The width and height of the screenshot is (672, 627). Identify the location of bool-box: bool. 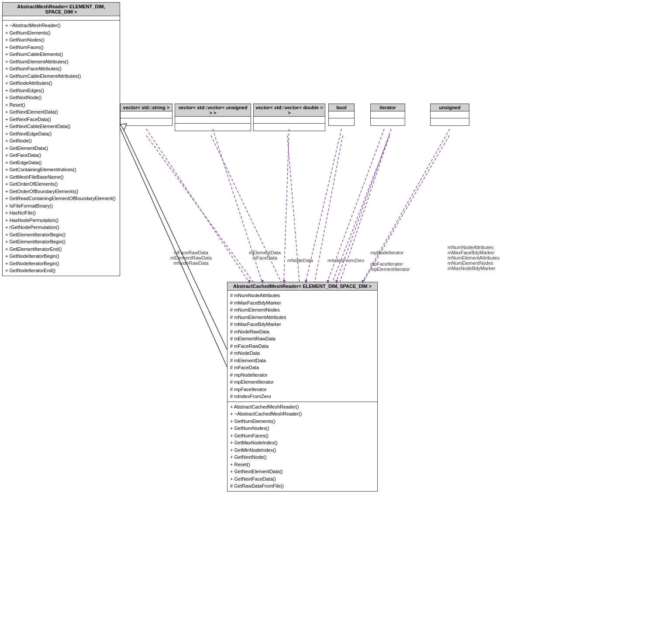
(341, 114).